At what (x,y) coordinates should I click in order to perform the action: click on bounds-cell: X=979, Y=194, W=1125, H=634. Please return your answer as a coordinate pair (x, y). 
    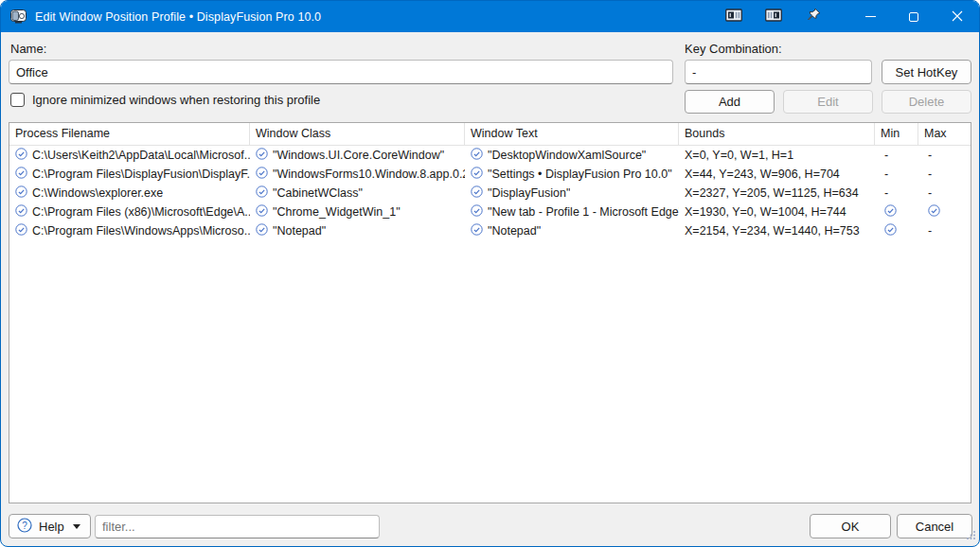
    Looking at the image, I should click on (776, 193).